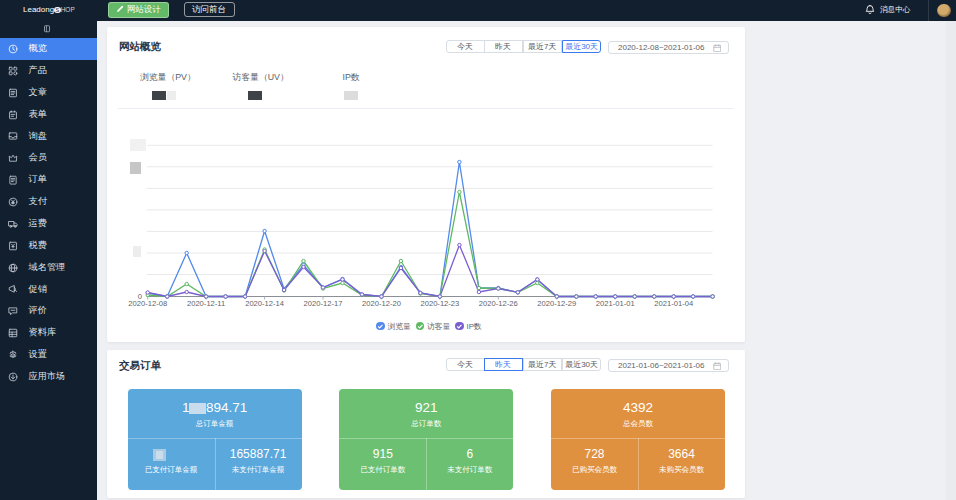 The width and height of the screenshot is (956, 500). What do you see at coordinates (556, 304) in the screenshot?
I see `svg-text: 2020-12-29` at bounding box center [556, 304].